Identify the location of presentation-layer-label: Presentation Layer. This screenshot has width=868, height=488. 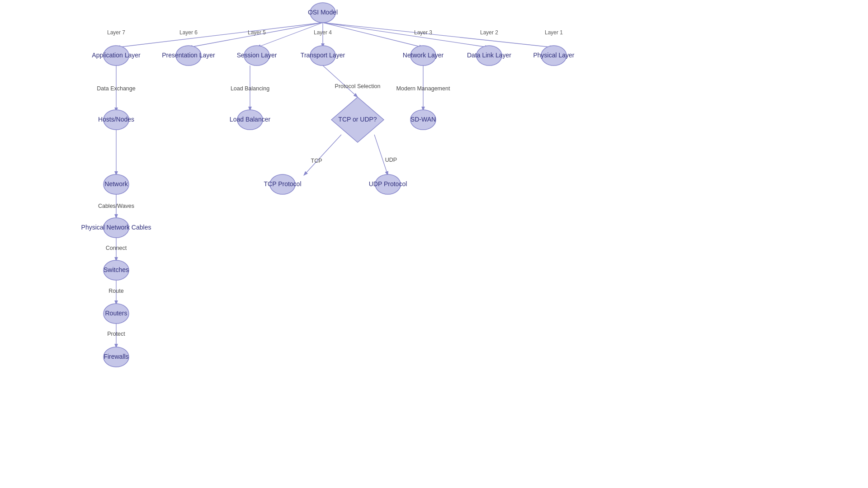
(189, 55).